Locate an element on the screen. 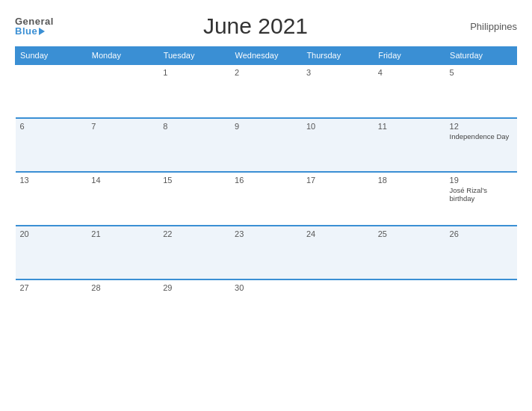 This screenshot has height=411, width=532. cell-week1-day2 is located at coordinates (123, 91).